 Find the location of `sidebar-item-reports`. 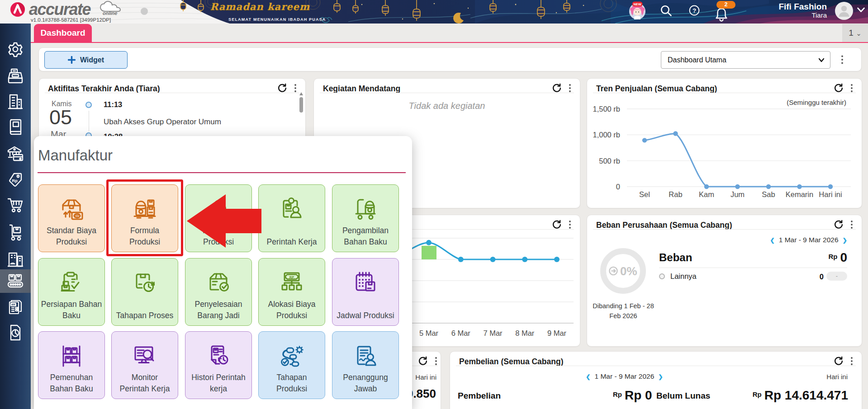

sidebar-item-reports is located at coordinates (15, 333).